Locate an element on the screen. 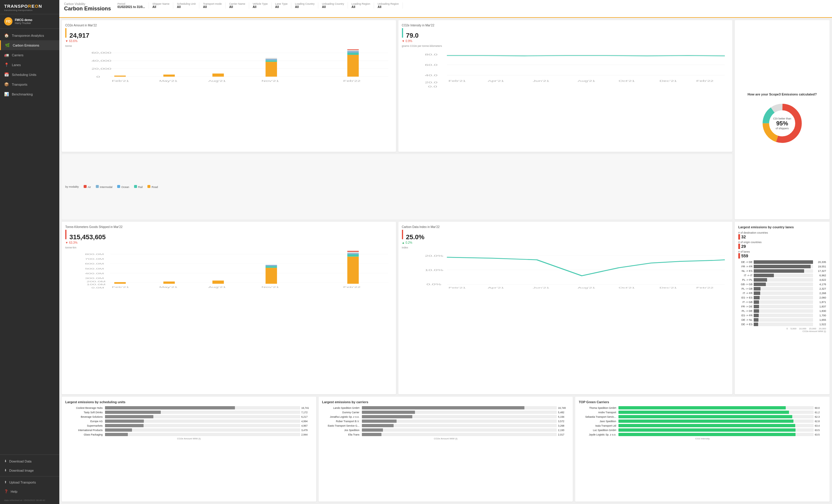 This screenshot has height=504, width=832. filter-loading-country: Loading Country All is located at coordinates (307, 5).